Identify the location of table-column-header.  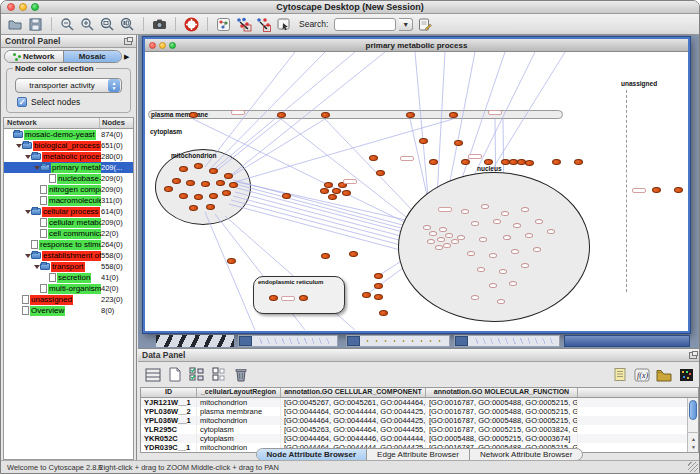
(638, 392).